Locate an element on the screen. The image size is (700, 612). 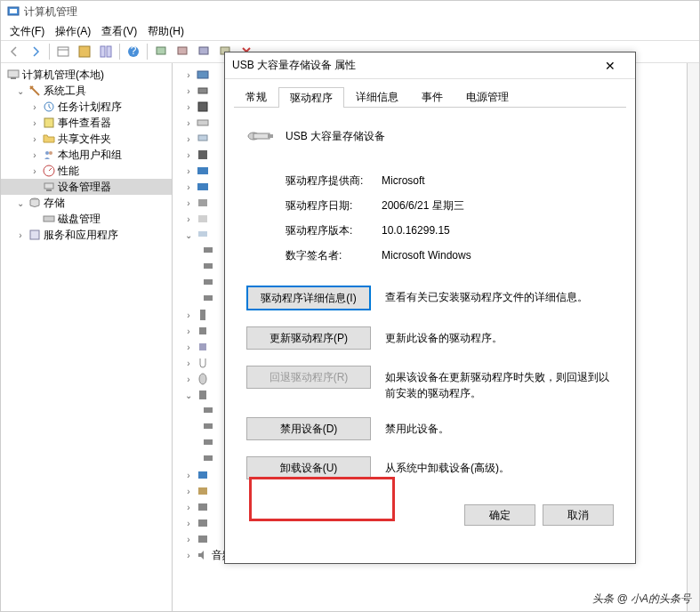
tab-events: 事件 is located at coordinates (432, 96).